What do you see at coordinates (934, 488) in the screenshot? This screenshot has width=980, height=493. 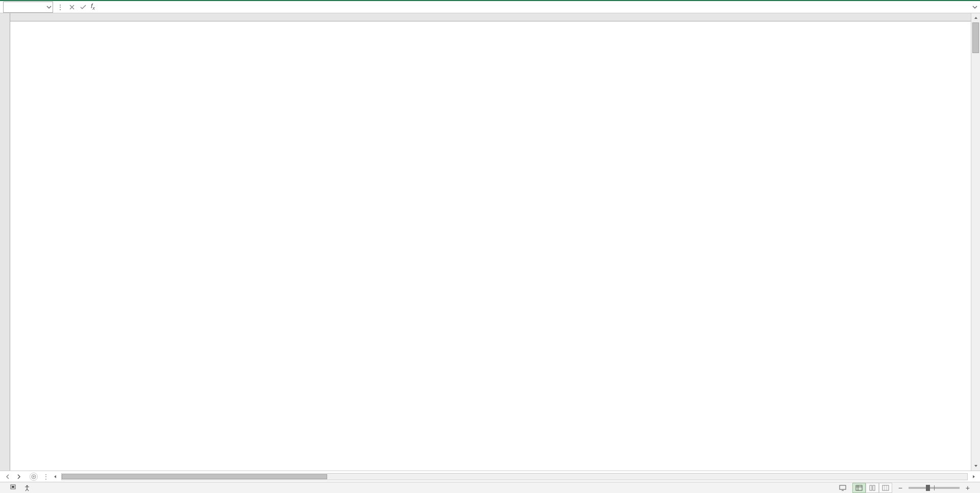 I see `zoom-slider` at bounding box center [934, 488].